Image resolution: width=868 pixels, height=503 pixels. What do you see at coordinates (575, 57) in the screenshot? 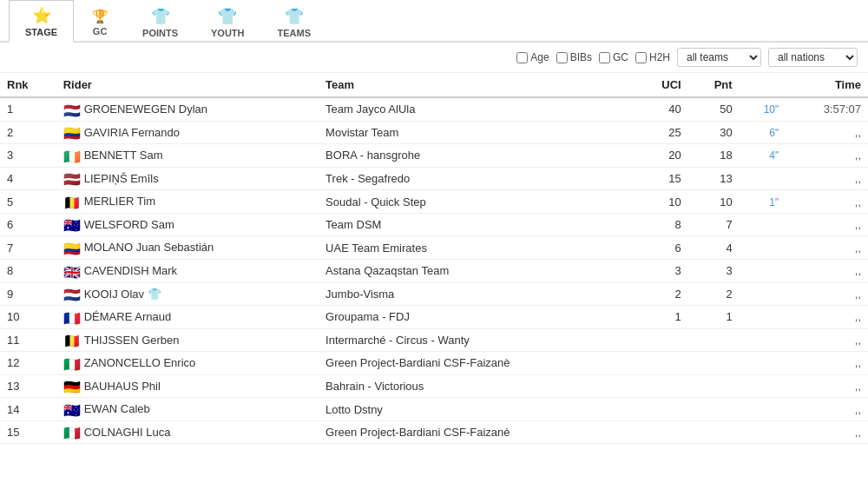
I see `bibs-filter: BIBs` at bounding box center [575, 57].